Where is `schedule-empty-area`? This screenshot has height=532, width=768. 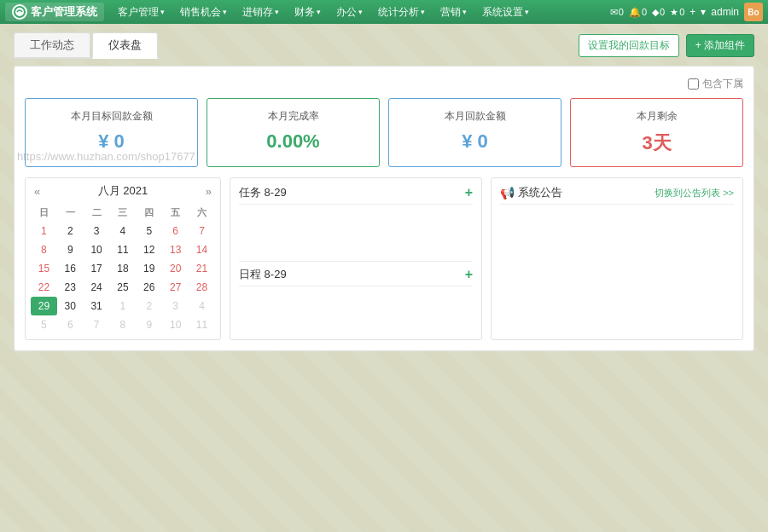
schedule-empty-area is located at coordinates (356, 308).